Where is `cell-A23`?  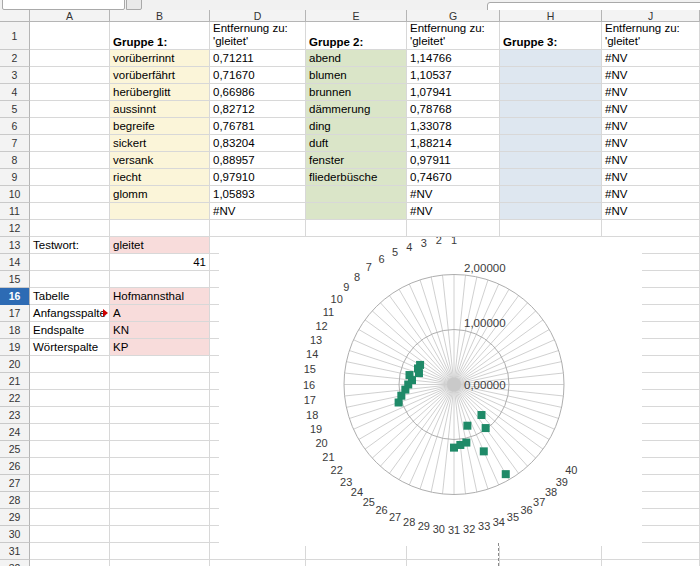
cell-A23 is located at coordinates (70, 416).